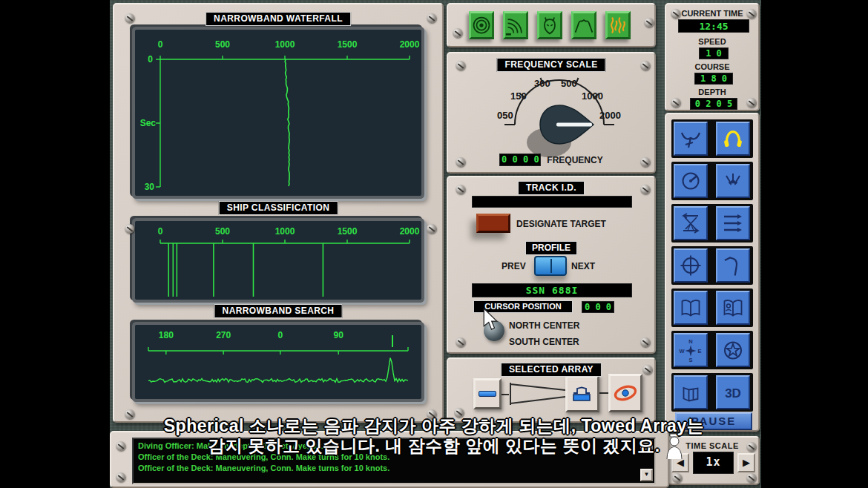 The height and width of the screenshot is (488, 868). I want to click on profile-title: PROFILE, so click(551, 248).